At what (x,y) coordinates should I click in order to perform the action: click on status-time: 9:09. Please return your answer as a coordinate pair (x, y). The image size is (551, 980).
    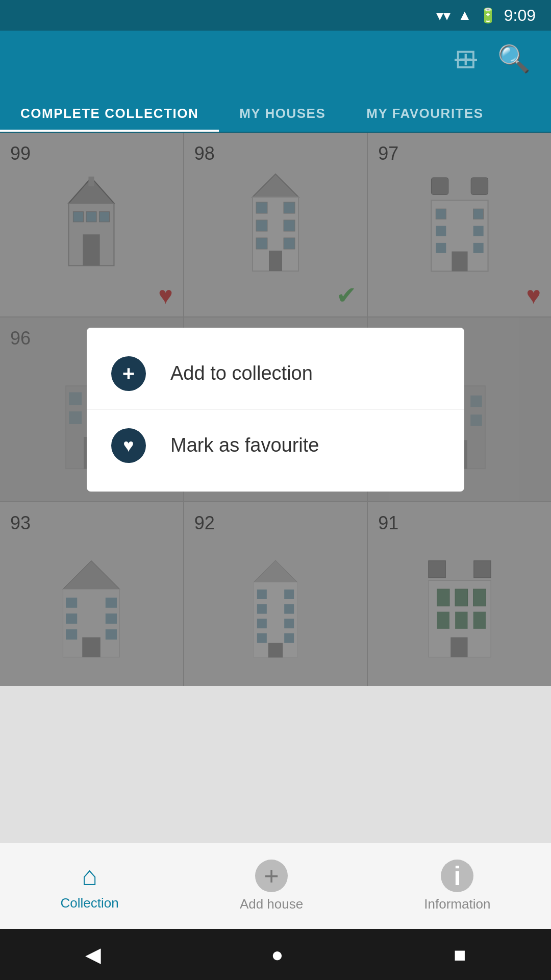
    Looking at the image, I should click on (520, 15).